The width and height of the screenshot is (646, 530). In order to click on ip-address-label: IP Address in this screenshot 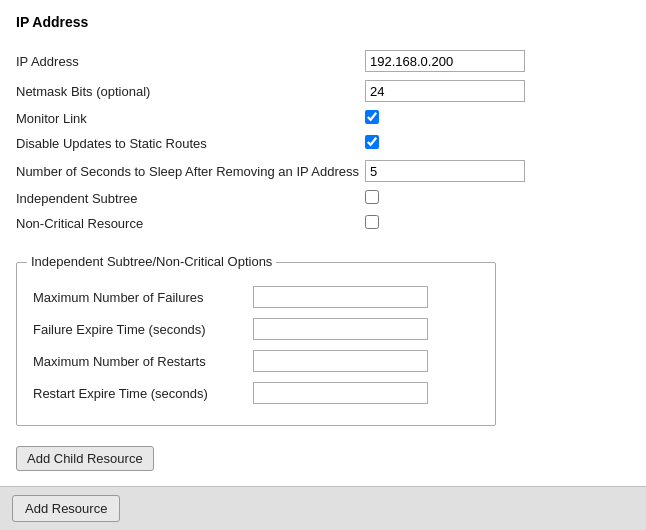, I will do `click(190, 61)`.